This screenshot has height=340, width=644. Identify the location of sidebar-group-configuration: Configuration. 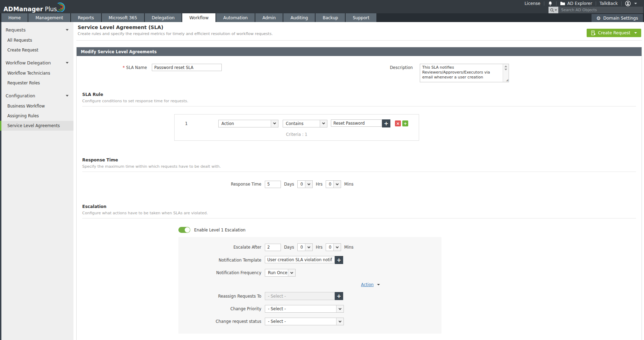
(37, 95).